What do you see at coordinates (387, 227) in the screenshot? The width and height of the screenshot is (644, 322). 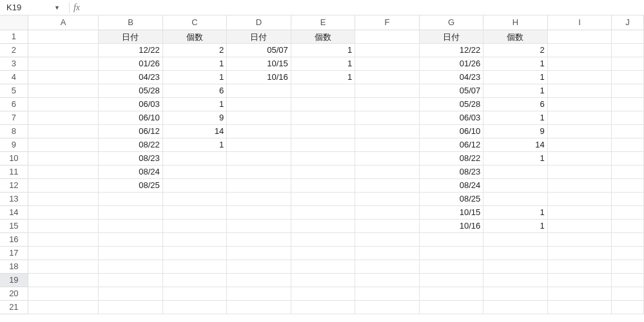 I see `cell-F15` at bounding box center [387, 227].